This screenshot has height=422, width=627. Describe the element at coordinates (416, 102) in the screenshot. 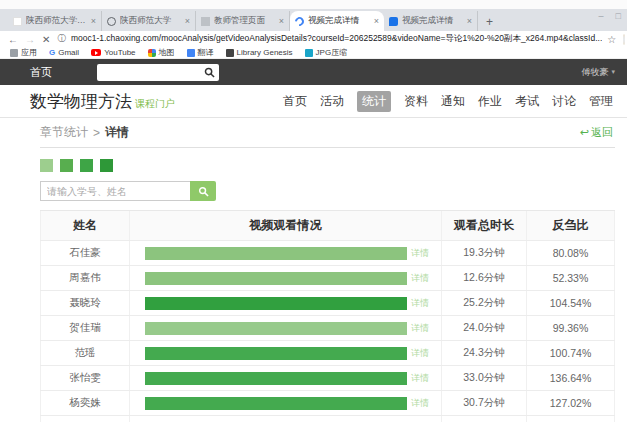

I see `tab-materials: 资料` at that location.